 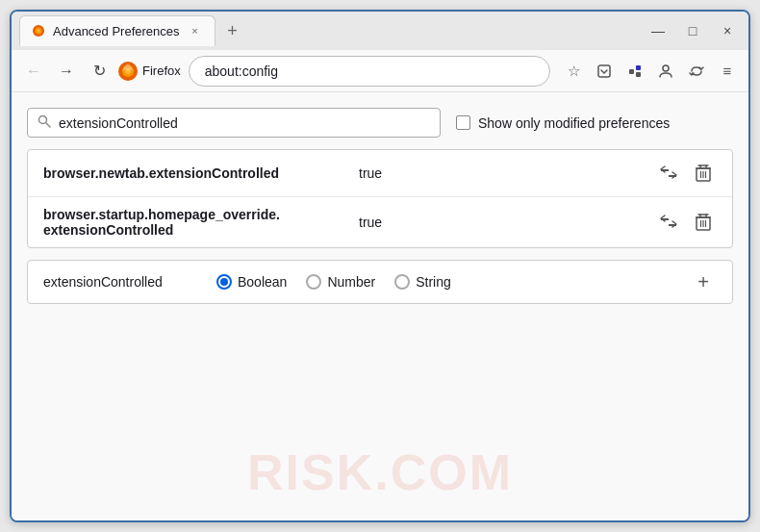 I want to click on window-controls: — □ ×, so click(x=693, y=31).